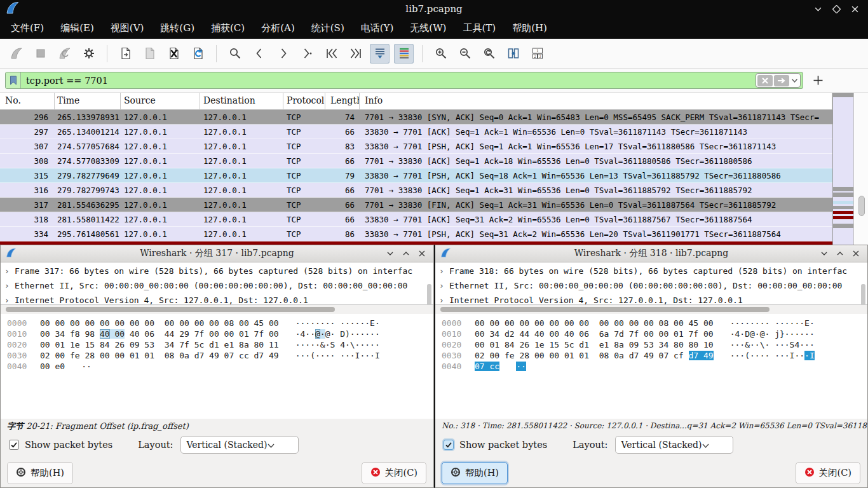 This screenshot has height=488, width=868. What do you see at coordinates (651, 283) in the screenshot?
I see `protocol-tree: ›Frame 318: 66 bytes on wire (528 bits),…` at bounding box center [651, 283].